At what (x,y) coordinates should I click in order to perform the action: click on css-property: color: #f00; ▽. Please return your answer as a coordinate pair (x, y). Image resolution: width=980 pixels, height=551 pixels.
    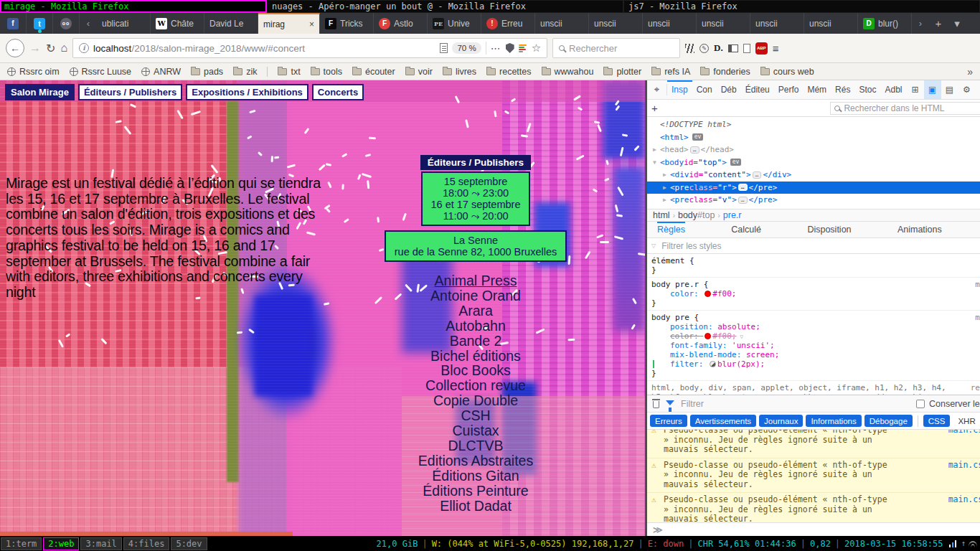
    Looking at the image, I should click on (816, 336).